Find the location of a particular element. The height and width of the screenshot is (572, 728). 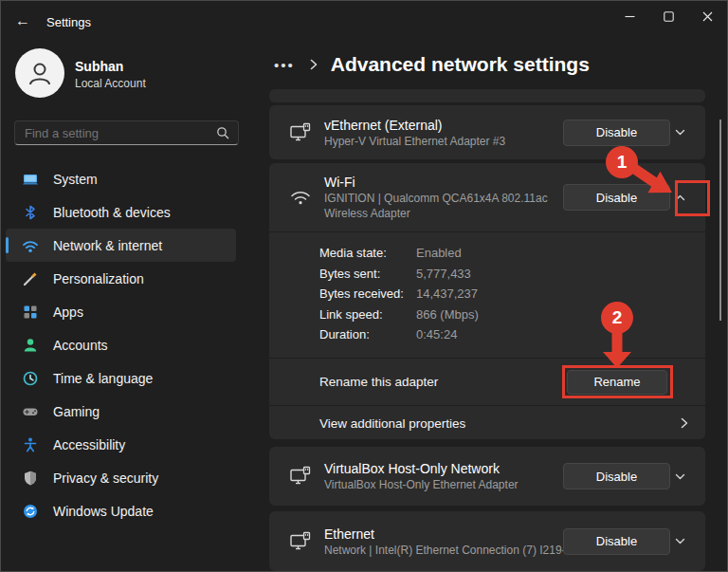

apps-icon is located at coordinates (30, 312).